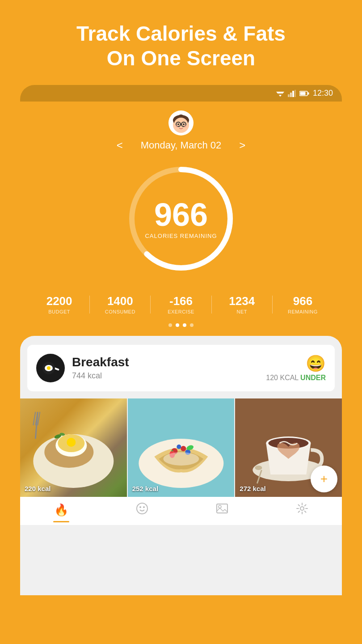 The height and width of the screenshot is (644, 362). Describe the element at coordinates (181, 368) in the screenshot. I see `breakfast-card: Breakfast 744 kcal 😄 120 KCAL UNDER` at that location.